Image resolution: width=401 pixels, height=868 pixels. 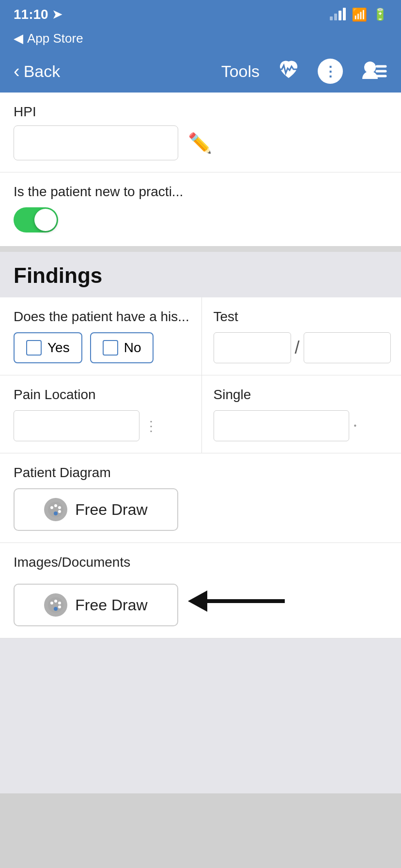 I want to click on app-store-label: App Store, so click(x=55, y=39).